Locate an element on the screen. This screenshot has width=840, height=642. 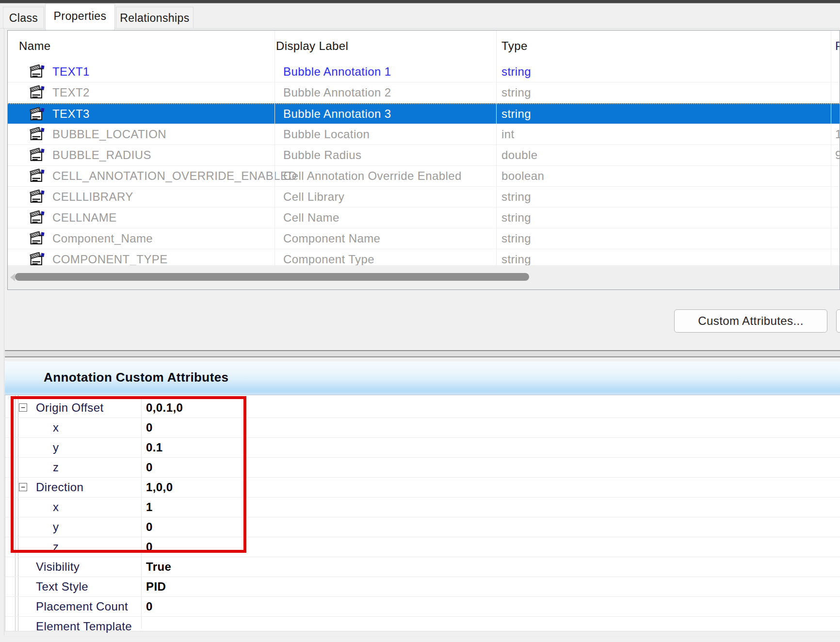
cell-display-label: Bubble Radius is located at coordinates (322, 155).